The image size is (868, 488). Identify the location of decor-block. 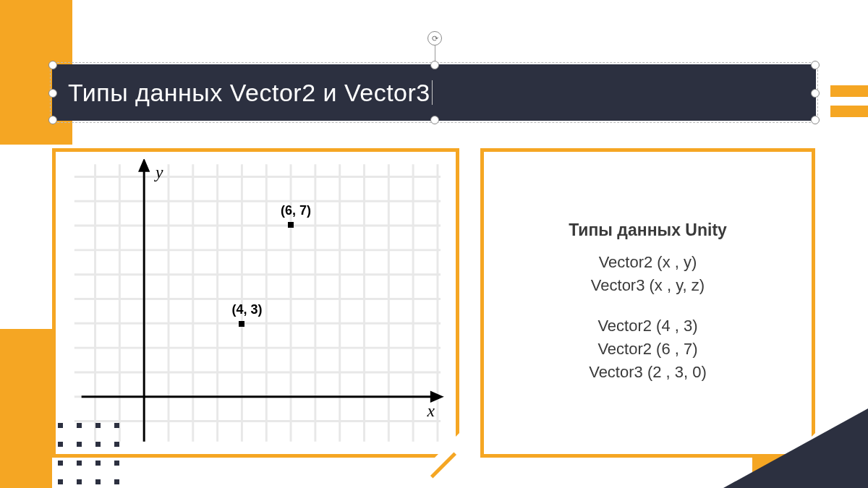
(26, 408).